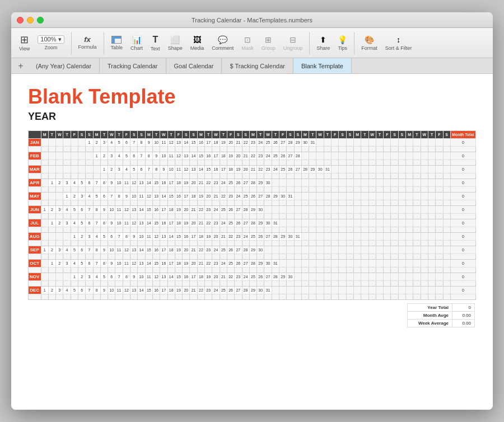 This screenshot has height=422, width=504. I want to click on text-button: T Text, so click(156, 43).